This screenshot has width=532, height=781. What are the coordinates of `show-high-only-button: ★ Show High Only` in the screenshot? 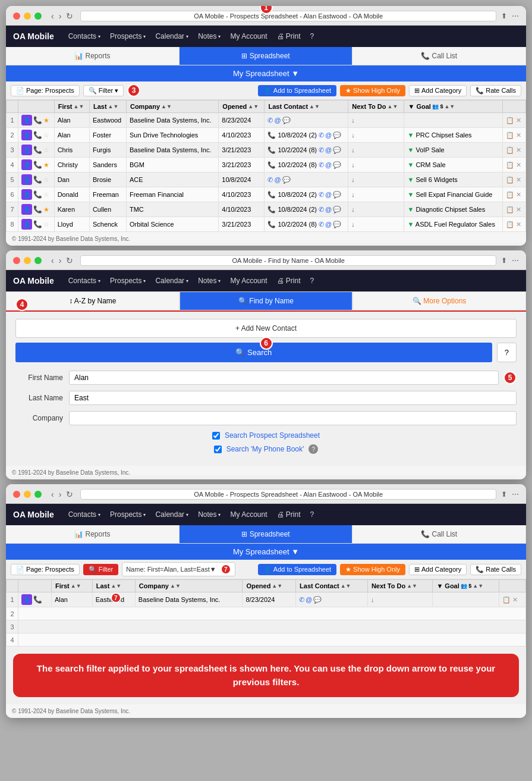 It's located at (373, 90).